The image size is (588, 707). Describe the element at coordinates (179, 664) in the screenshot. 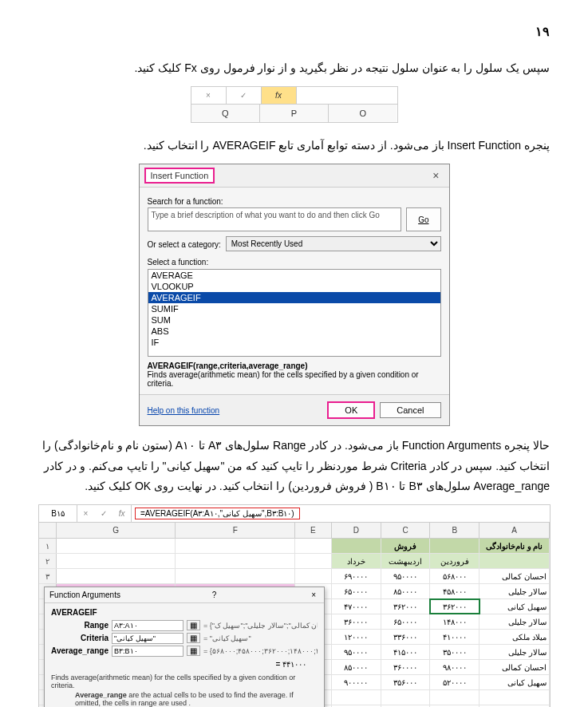

I see `equals-result: = ۴۴۱۰۰۰` at that location.